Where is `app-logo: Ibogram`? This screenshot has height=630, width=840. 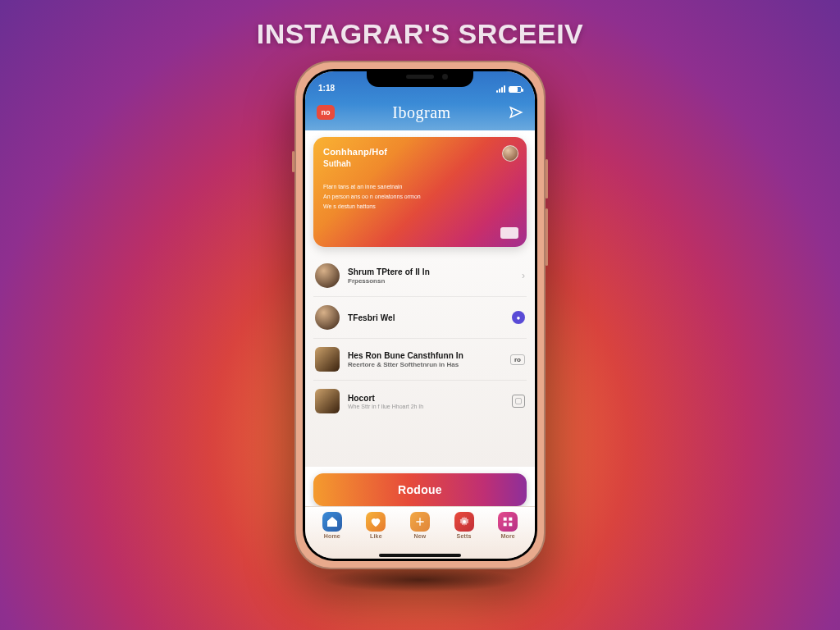
app-logo: Ibogram is located at coordinates (422, 113).